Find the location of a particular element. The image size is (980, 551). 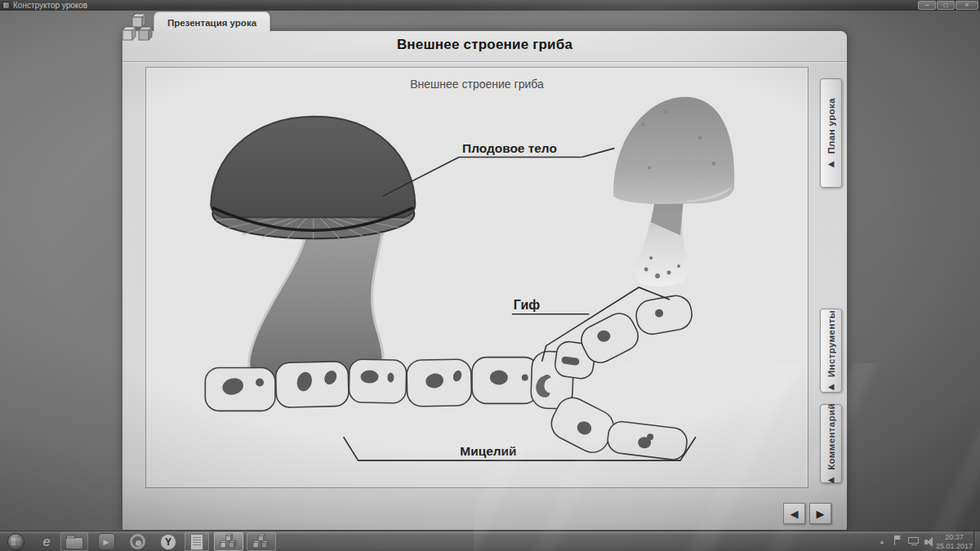

app-window-icon is located at coordinates (7, 5).